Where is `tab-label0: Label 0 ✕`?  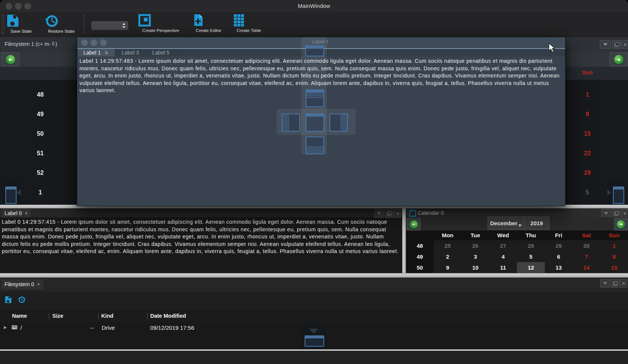 tab-label0: Label 0 ✕ is located at coordinates (16, 213).